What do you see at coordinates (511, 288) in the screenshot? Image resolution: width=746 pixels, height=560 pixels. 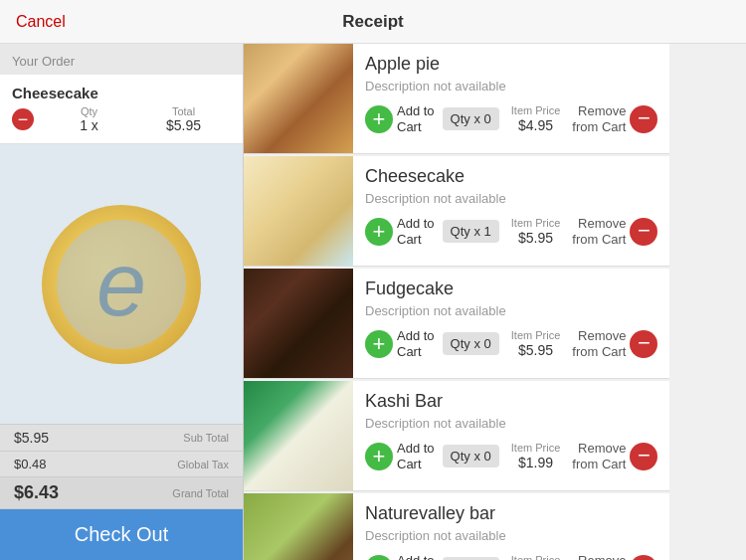 I see `product-name-fudgecake: Fudgecake` at bounding box center [511, 288].